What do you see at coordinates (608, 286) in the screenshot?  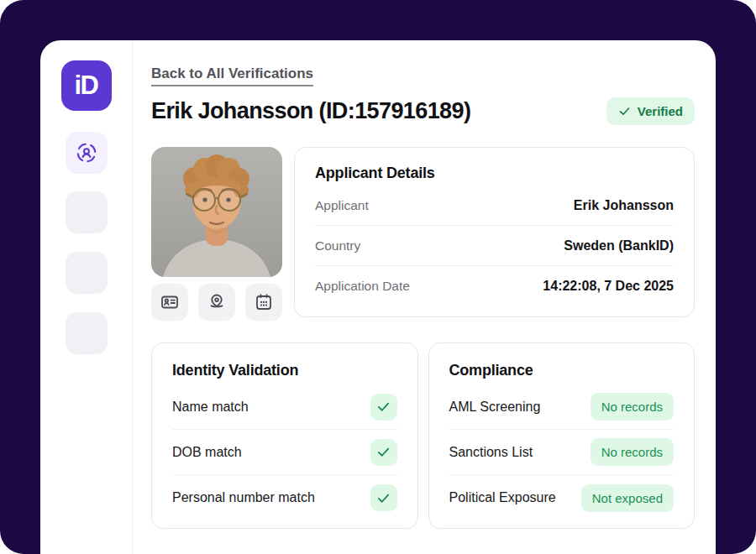 I see `row-value: 14:22:08, 7 Dec 2025` at bounding box center [608, 286].